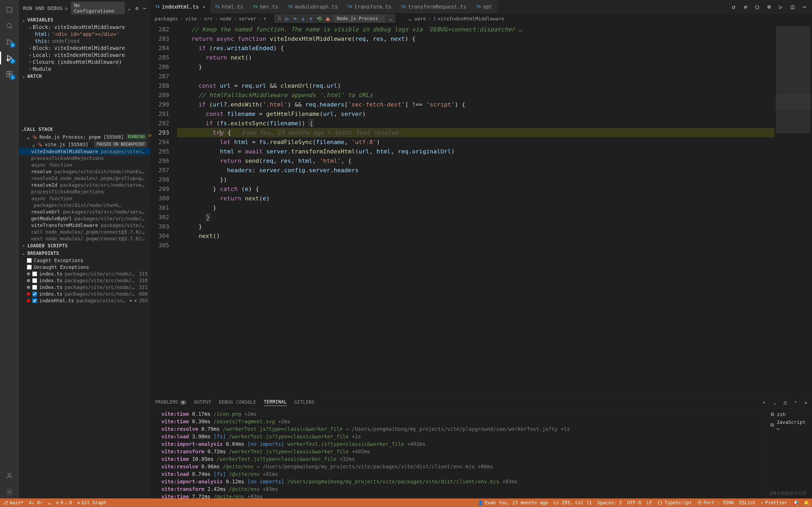  Describe the element at coordinates (328, 19) in the screenshot. I see `disconnect-icon: ⏏` at that location.